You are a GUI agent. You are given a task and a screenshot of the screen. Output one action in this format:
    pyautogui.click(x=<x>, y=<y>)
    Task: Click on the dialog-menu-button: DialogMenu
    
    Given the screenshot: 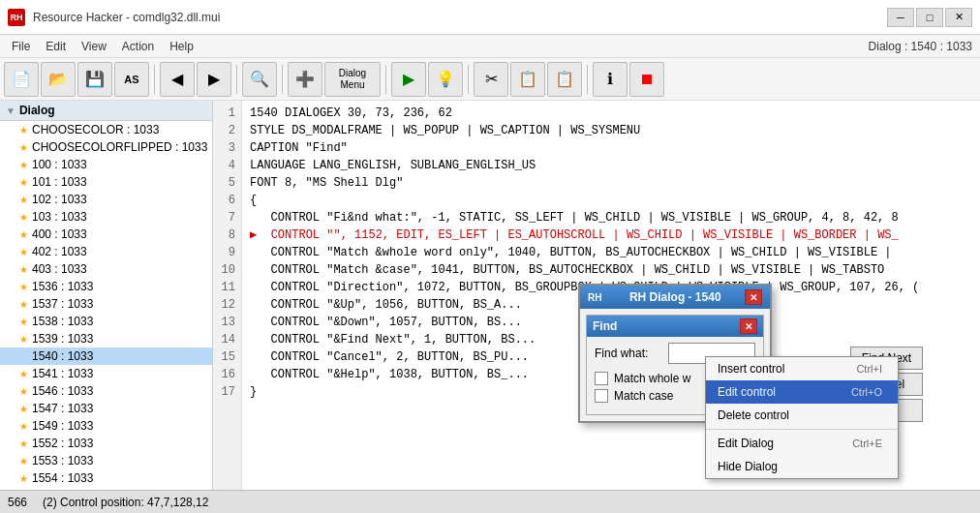 What is the action you would take?
    pyautogui.click(x=352, y=79)
    